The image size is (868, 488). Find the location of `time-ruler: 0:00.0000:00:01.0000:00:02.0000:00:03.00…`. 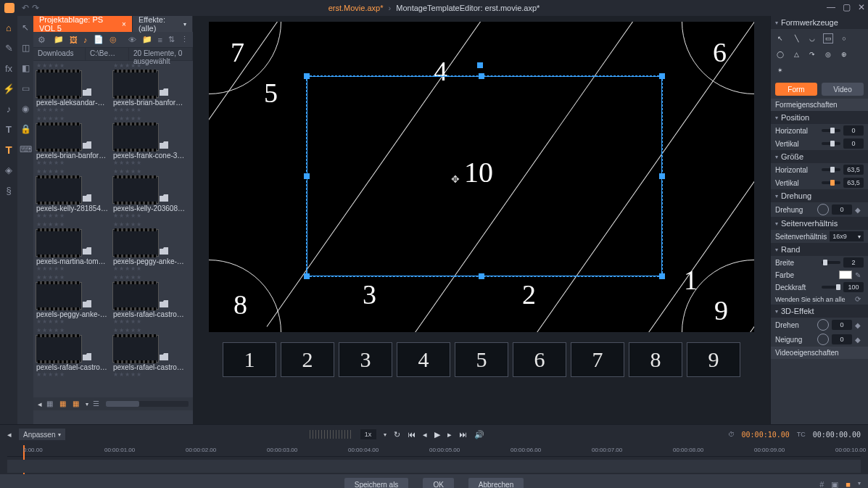

time-ruler: 0:00.0000:00:01.0000:00:02.0000:00:03.00… is located at coordinates (434, 451).